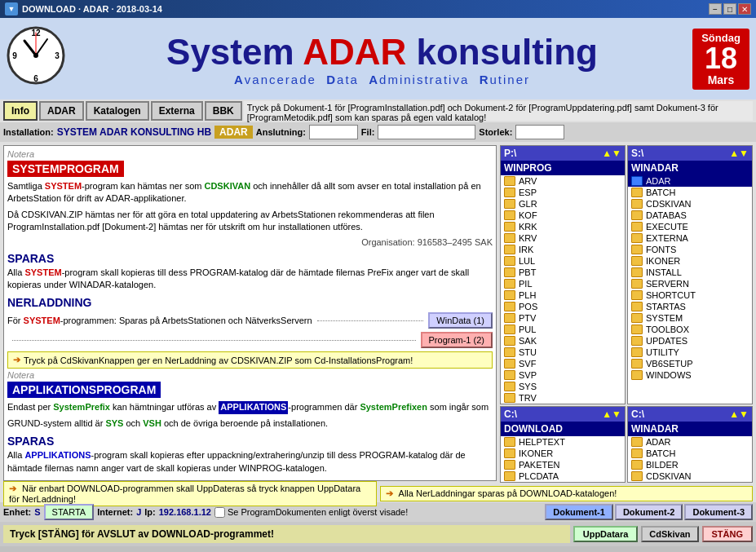 The image size is (756, 552). What do you see at coordinates (220, 512) in the screenshot?
I see `program-docs-checkbox` at bounding box center [220, 512].